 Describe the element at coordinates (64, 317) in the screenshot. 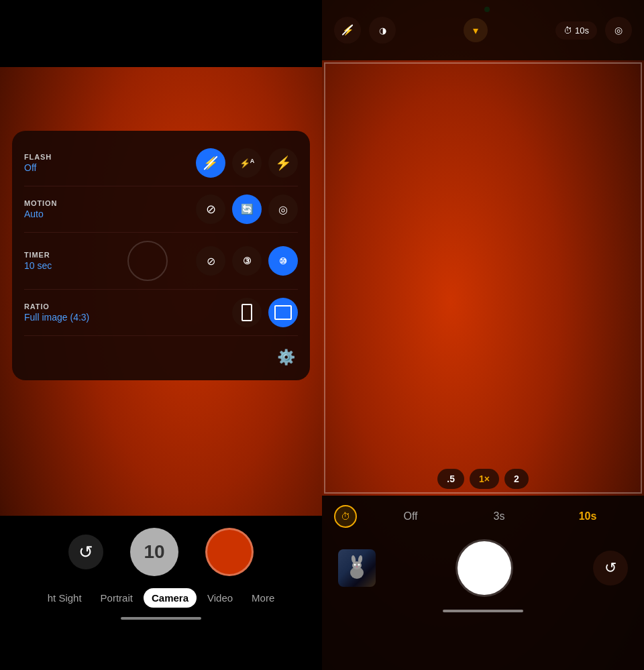

I see `ratio-value: Full image (4:3)` at that location.